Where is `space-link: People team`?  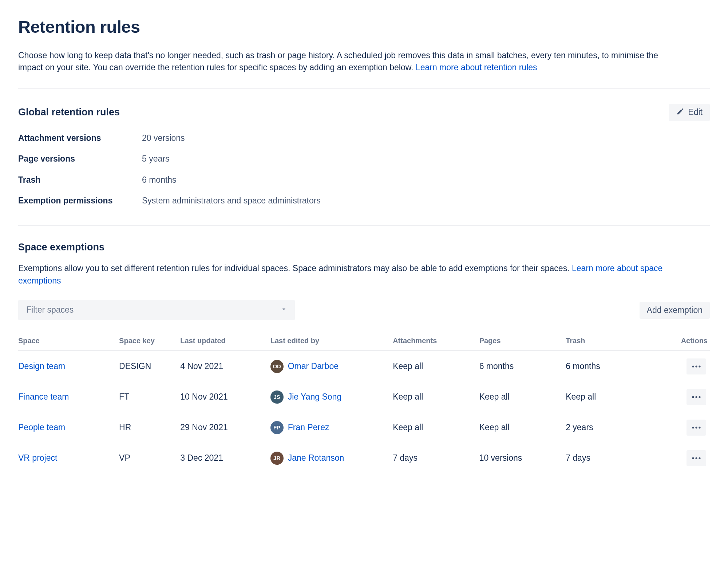
space-link: People team is located at coordinates (41, 427).